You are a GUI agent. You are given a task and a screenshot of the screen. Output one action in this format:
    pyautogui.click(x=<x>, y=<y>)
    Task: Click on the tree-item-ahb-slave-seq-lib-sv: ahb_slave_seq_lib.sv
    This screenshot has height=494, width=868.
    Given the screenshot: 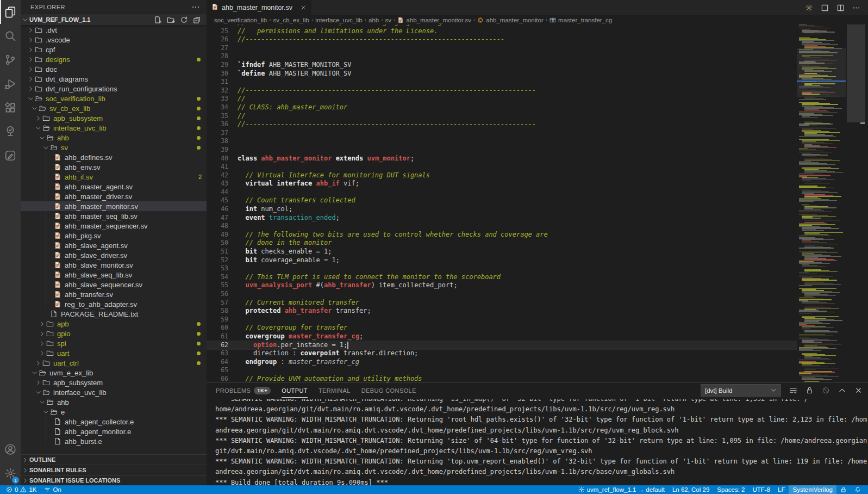 What is the action you would take?
    pyautogui.click(x=114, y=275)
    